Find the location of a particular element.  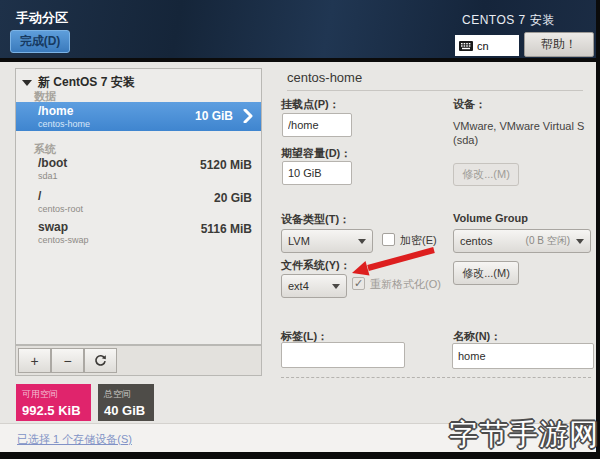

mount-point: swap is located at coordinates (53, 227).